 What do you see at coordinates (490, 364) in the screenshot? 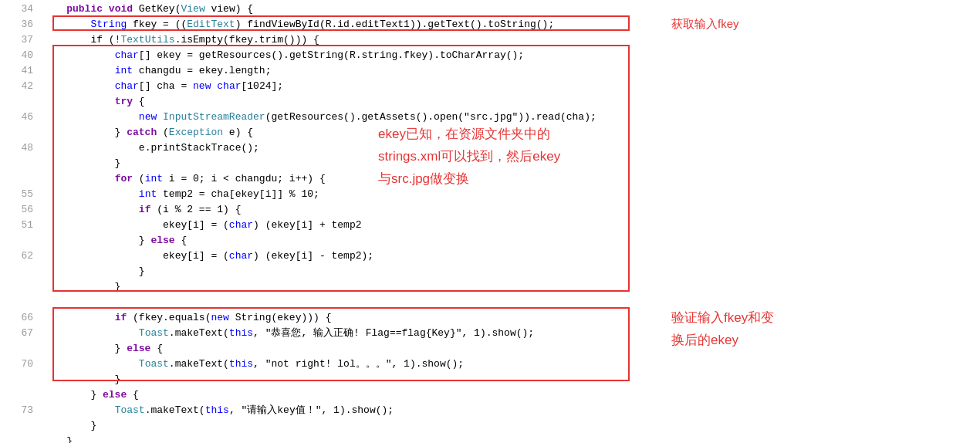
I see `table-row: 70 Toast.makeText(this, "not right! lol。…` at bounding box center [490, 364].